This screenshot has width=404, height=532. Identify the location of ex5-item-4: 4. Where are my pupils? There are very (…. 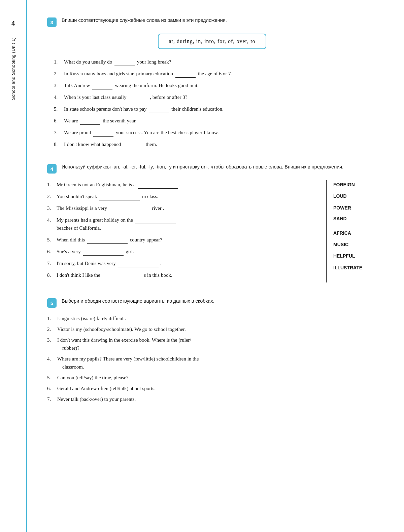
(212, 363).